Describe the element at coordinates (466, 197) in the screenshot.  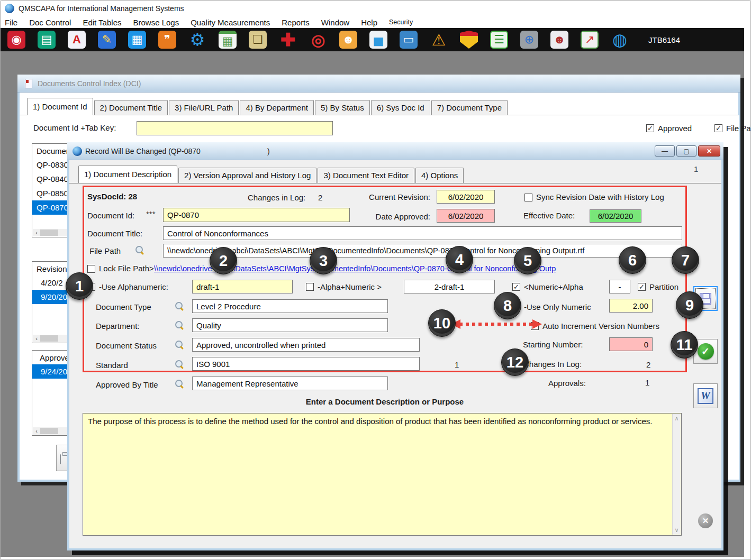
I see `current-revision-field: 6/02/2020` at that location.